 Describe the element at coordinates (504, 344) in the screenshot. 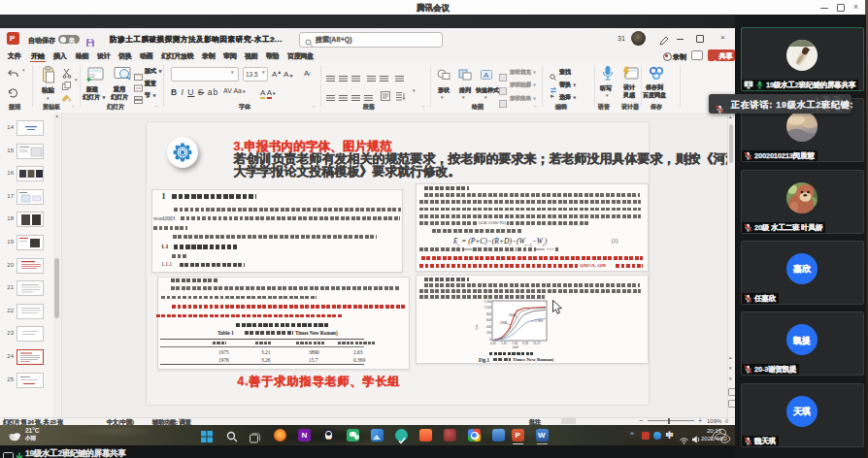

I see `svg-text: 5-31` at that location.